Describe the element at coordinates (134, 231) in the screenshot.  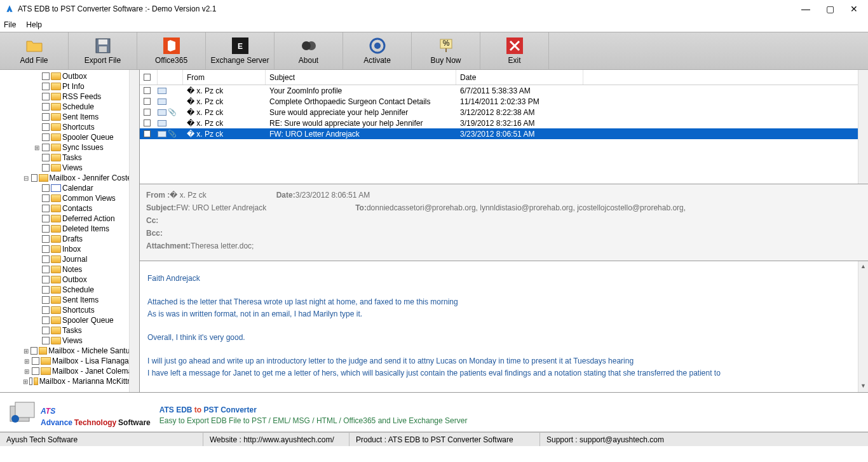
I see `tree-scrollbar` at that location.